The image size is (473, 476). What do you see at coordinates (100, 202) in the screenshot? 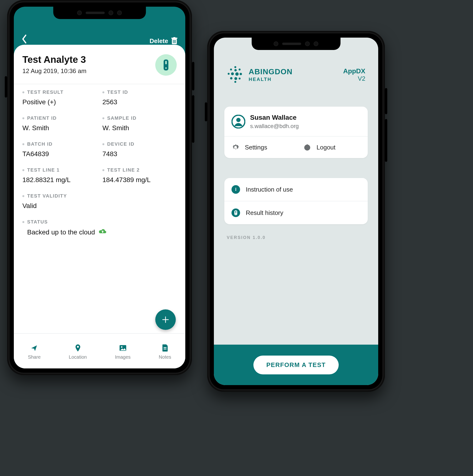
I see `field-test-validity: TEST VALIDITY Valid` at bounding box center [100, 202].